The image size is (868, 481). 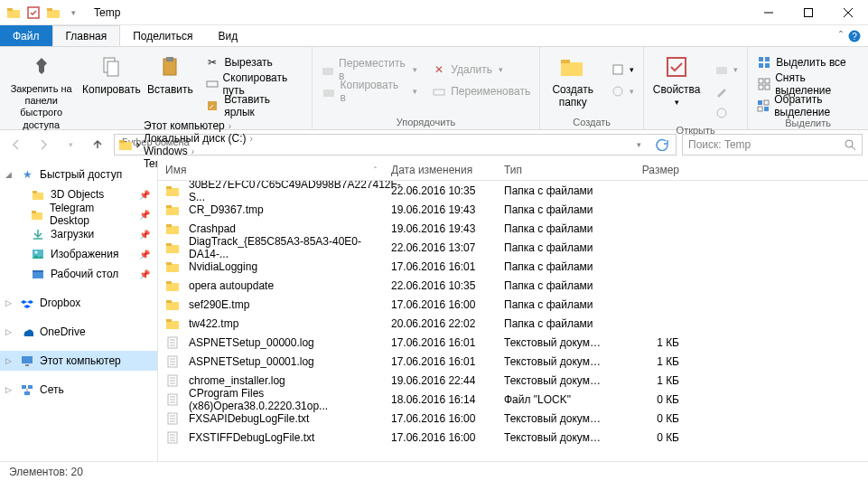 What do you see at coordinates (26, 36) in the screenshot?
I see `tab-file: Файл` at bounding box center [26, 36].